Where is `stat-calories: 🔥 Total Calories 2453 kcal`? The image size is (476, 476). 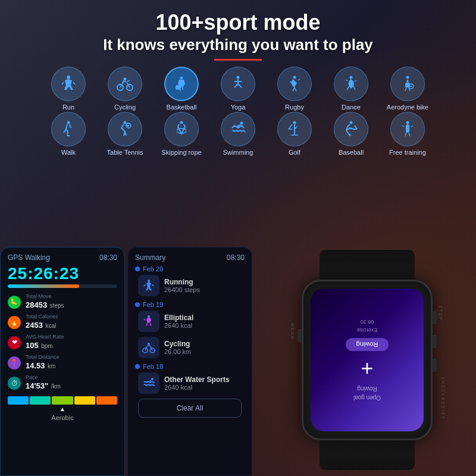 stat-calories: 🔥 Total Calories 2453 kcal is located at coordinates (62, 322).